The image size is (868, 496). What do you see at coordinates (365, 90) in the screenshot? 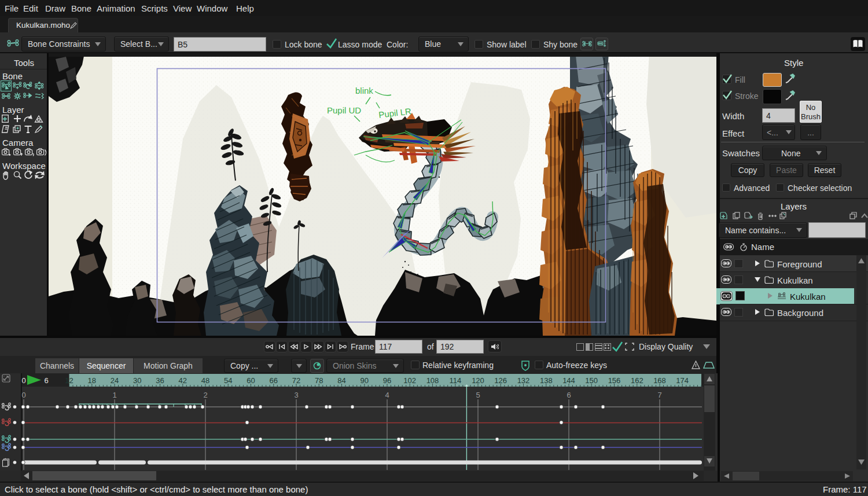
I see `svg-text: blink` at bounding box center [365, 90].